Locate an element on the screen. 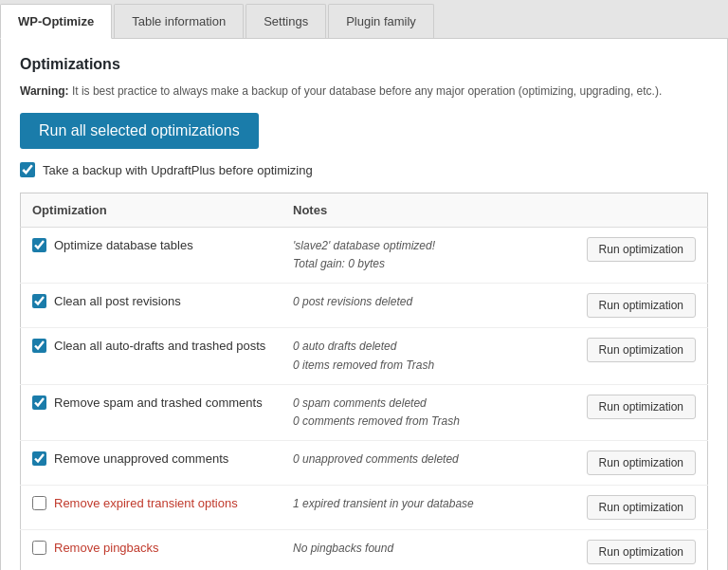 Image resolution: width=728 pixels, height=570 pixels. optim-label-remove-pingbacks: Remove pingbacks is located at coordinates (106, 548).